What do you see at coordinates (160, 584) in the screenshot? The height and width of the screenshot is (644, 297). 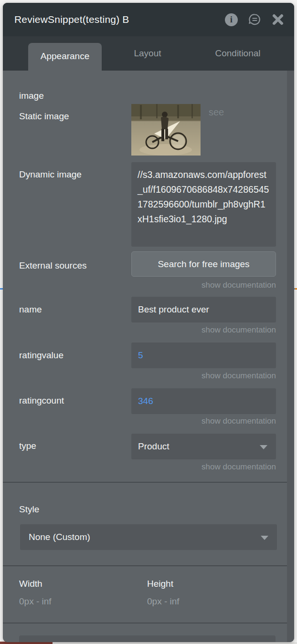 I see `height-label: Height` at bounding box center [160, 584].